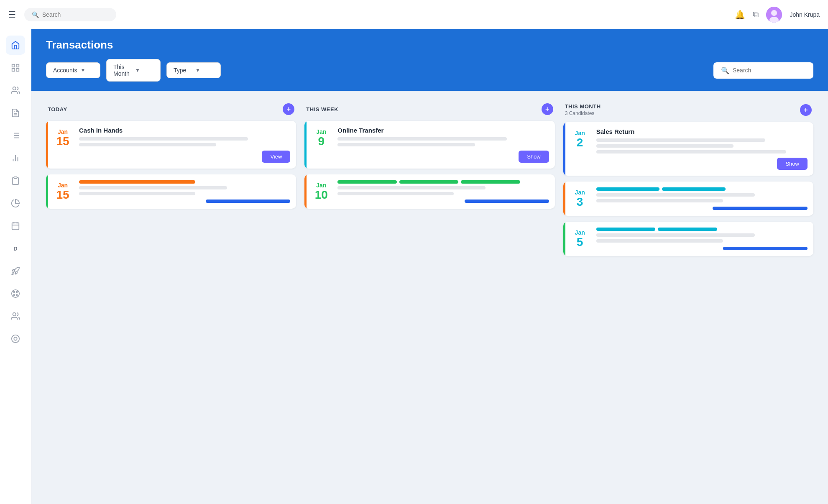 The height and width of the screenshot is (504, 828). Describe the element at coordinates (35, 15) in the screenshot. I see `topnav-search-icon: 🔍` at that location.